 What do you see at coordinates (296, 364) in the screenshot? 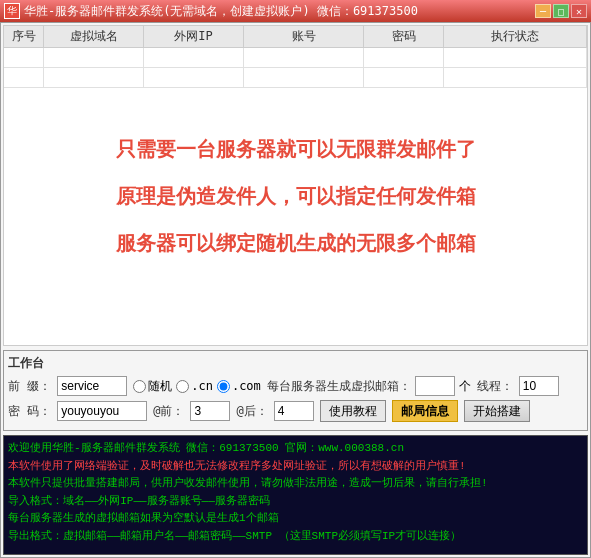
I see `workspace-title: 工作台` at bounding box center [296, 364].